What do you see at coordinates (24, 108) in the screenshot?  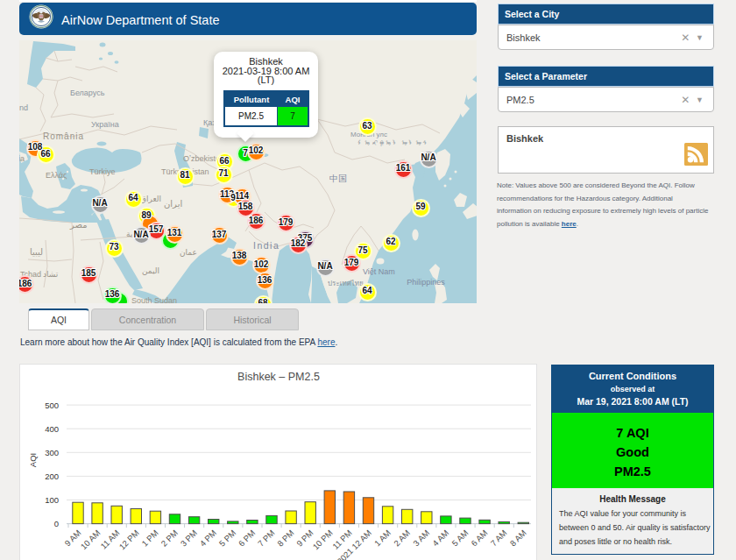 I see `svg-text: nd` at bounding box center [24, 108].